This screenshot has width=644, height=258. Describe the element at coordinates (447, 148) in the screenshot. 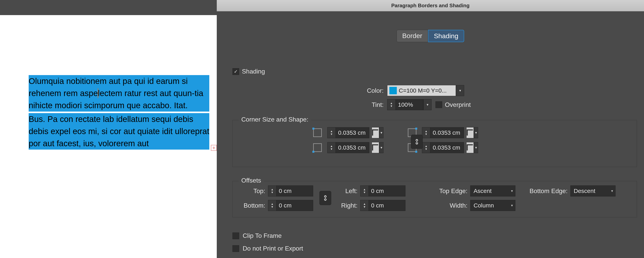

I see `corner-br-input` at that location.